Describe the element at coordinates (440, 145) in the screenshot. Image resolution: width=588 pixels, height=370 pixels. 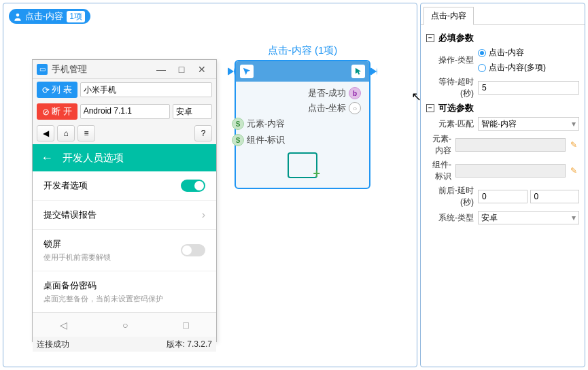
I see `elem-content-label: 元素-内容` at that location.